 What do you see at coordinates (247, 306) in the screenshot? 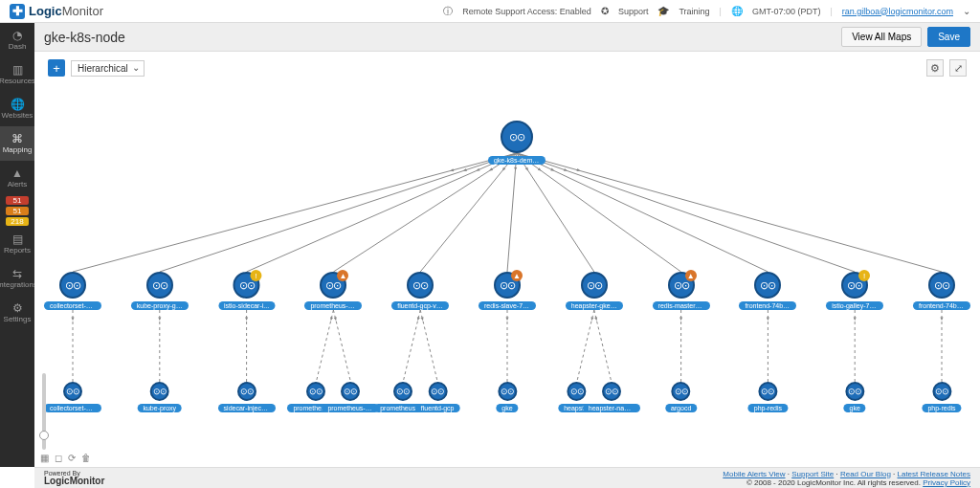
I see `node-label: istio-sidecar-i...` at bounding box center [247, 306].